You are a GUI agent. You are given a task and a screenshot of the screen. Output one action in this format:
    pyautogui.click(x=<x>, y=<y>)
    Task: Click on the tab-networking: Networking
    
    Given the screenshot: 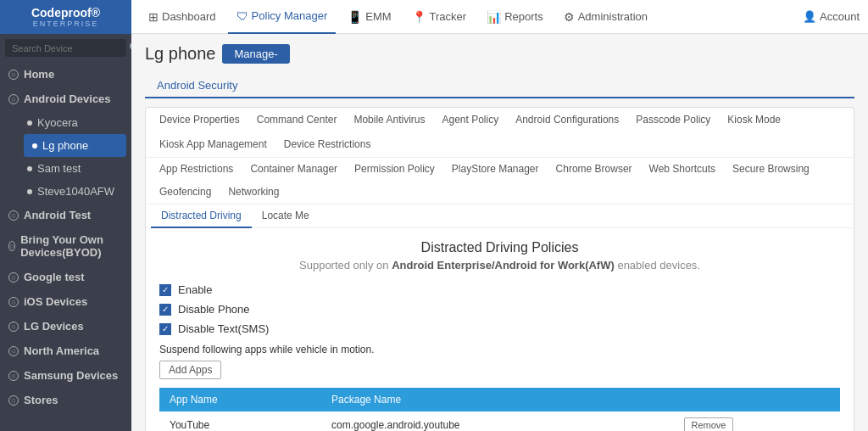 What is the action you would take?
    pyautogui.click(x=253, y=193)
    